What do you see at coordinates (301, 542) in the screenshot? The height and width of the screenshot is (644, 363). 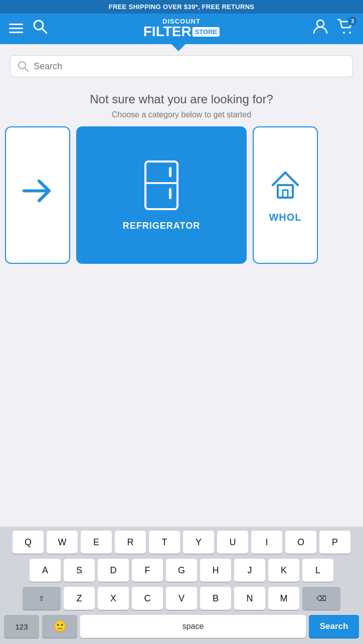 I see `key-O: O` at bounding box center [301, 542].